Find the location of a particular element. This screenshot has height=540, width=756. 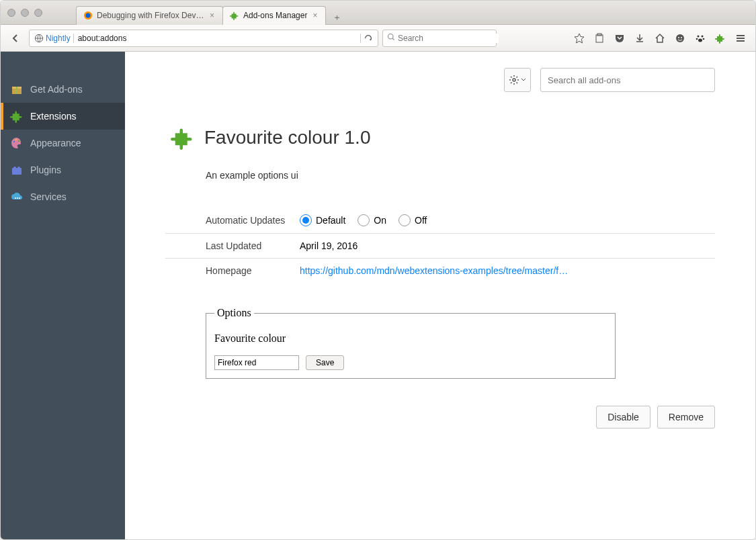

url-bar: Nightly about:addons is located at coordinates (204, 38).